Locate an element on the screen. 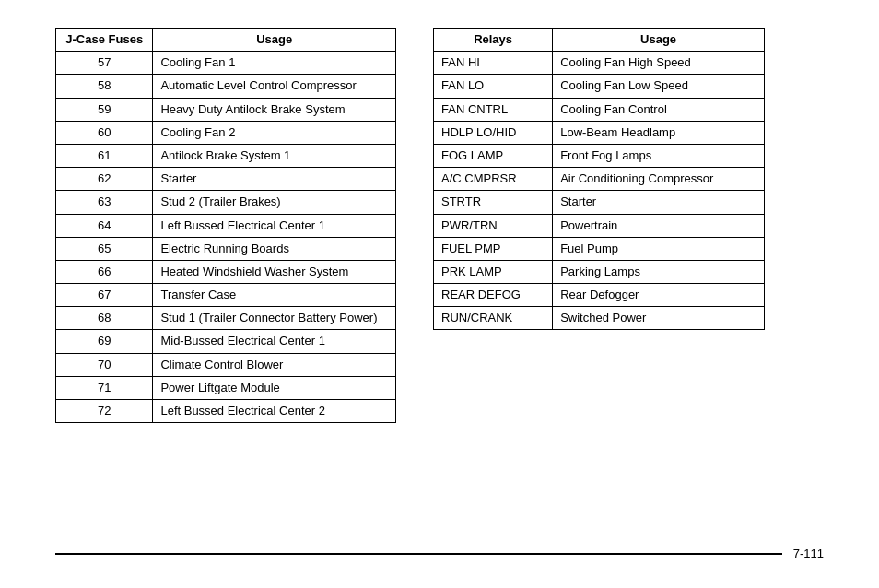 Image resolution: width=879 pixels, height=588 pixels. relay-usage: Front Fog Lamps is located at coordinates (659, 155).